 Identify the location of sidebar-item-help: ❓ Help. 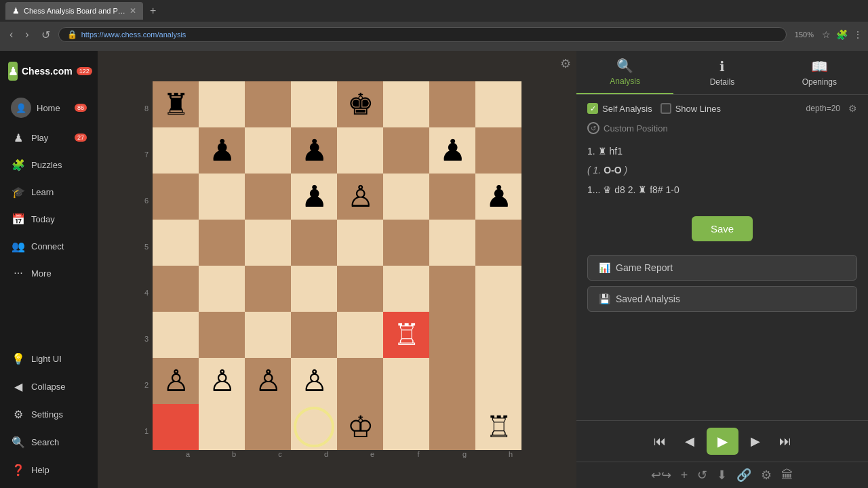
(49, 470).